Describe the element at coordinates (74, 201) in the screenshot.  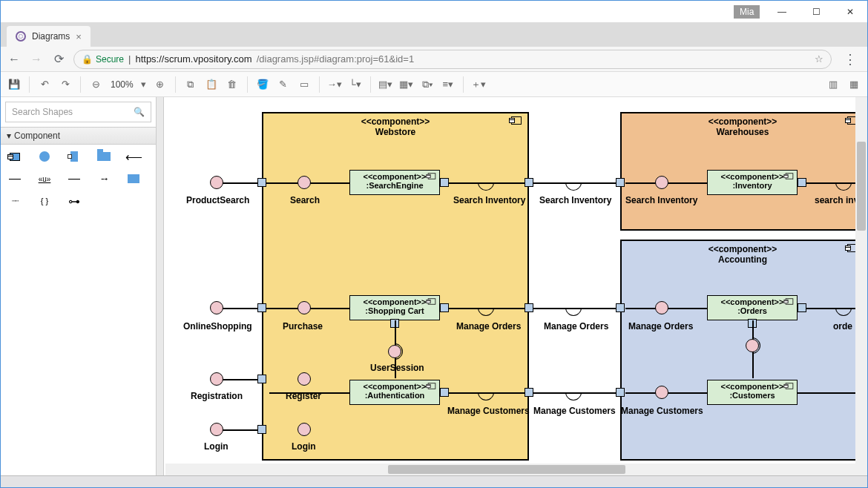
I see `palette-lollipop-icon: ⊶` at that location.